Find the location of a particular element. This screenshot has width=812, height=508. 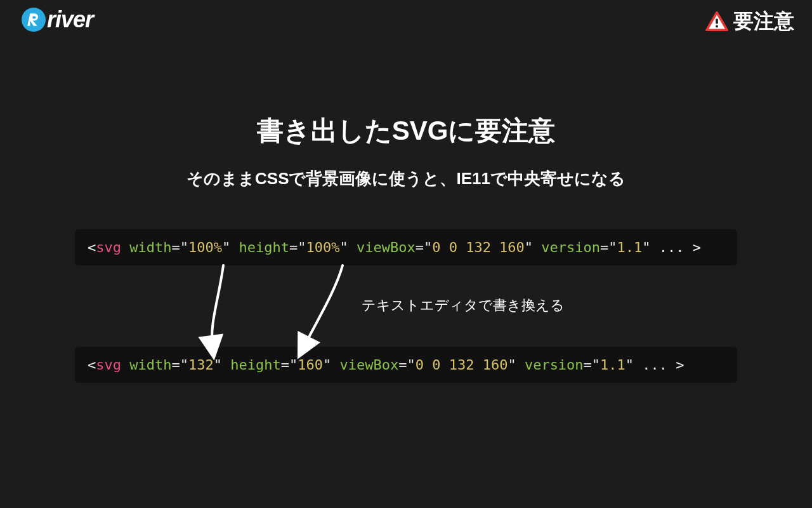

warning-badge: 要注意 is located at coordinates (750, 22).